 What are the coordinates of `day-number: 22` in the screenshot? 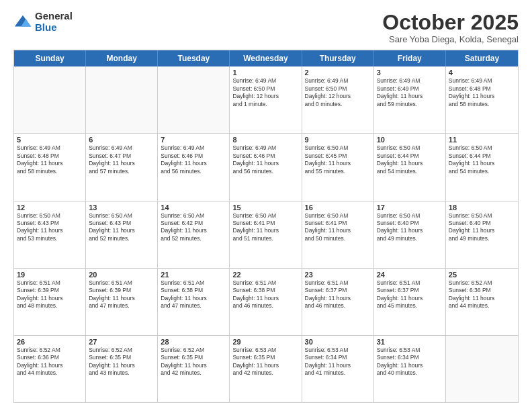 It's located at (265, 275).